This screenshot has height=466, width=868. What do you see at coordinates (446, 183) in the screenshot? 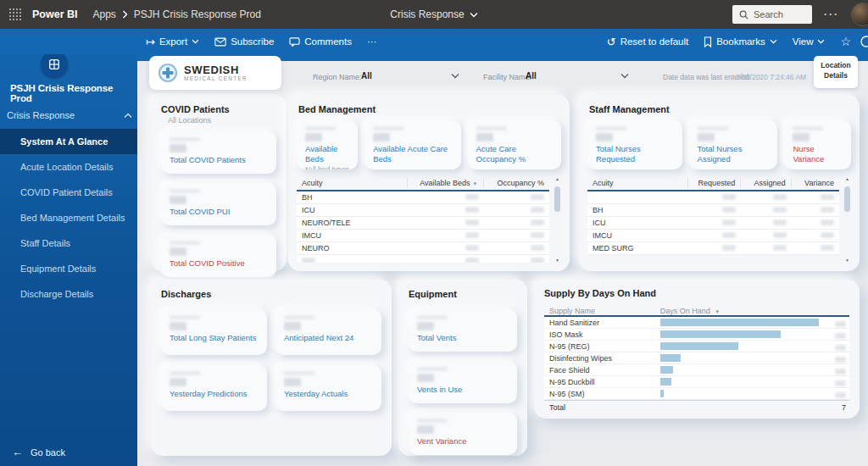
I see `column-header: Available Beds▼` at bounding box center [446, 183].